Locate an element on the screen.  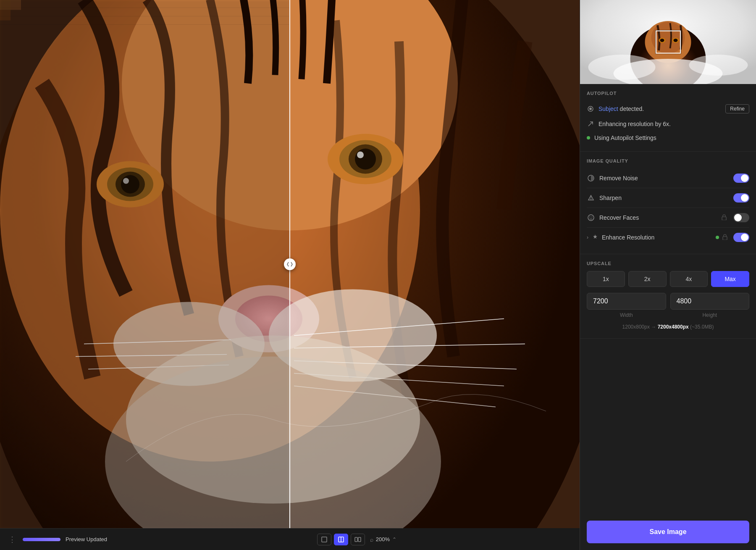
enhance-arrow-icon is located at coordinates (591, 124).